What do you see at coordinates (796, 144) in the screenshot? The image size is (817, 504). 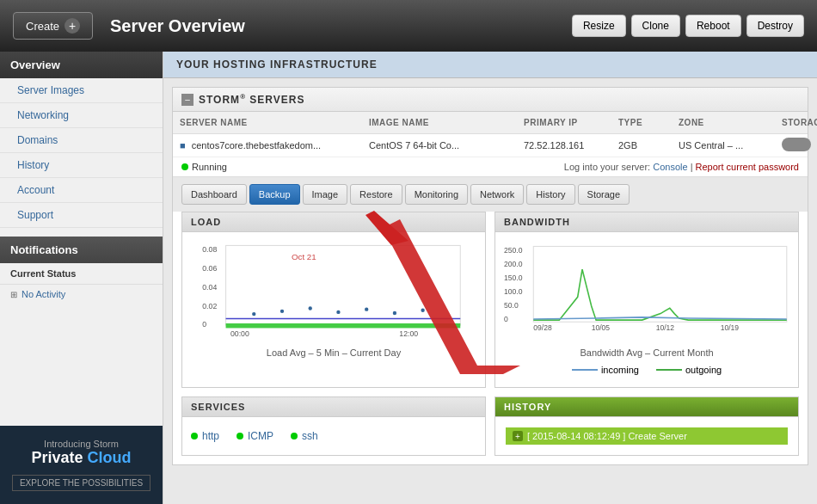 I see `storage-toggle` at bounding box center [796, 144].